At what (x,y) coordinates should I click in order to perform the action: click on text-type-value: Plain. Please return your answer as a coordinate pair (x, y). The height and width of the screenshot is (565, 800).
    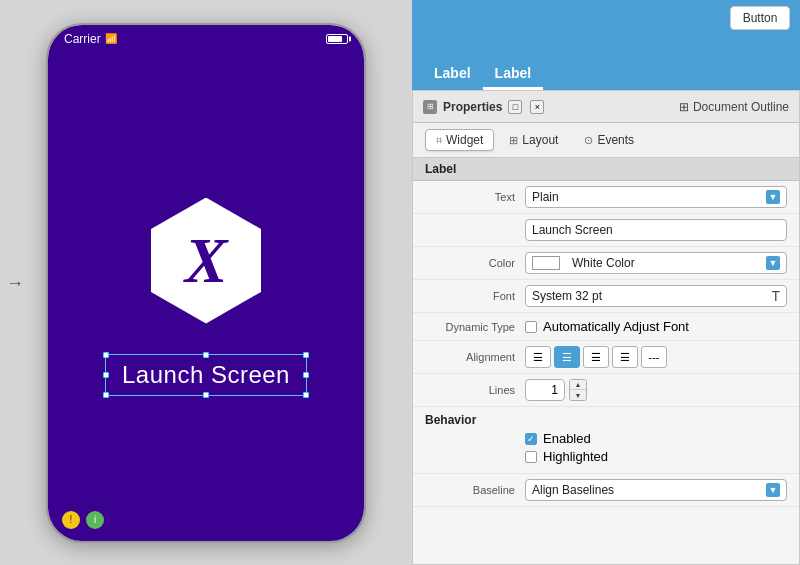
    Looking at the image, I should click on (546, 197).